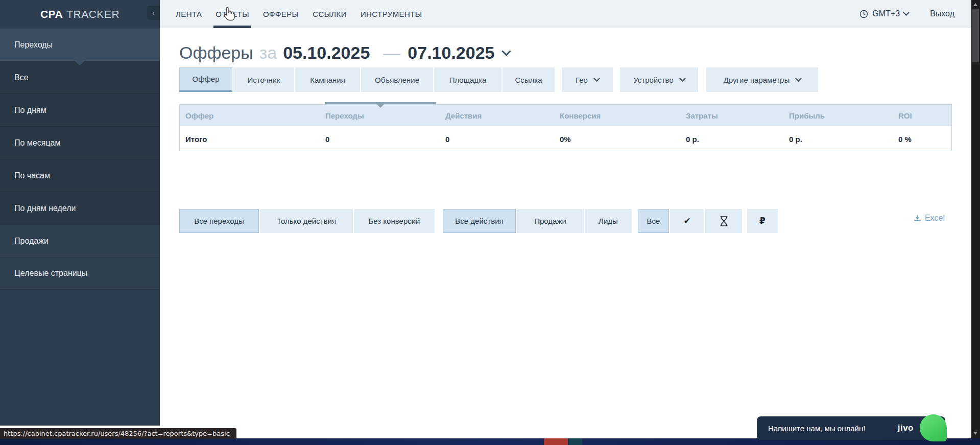 The image size is (980, 445). Describe the element at coordinates (394, 221) in the screenshot. I see `filter-bez-konversiy: Без конверсий` at that location.